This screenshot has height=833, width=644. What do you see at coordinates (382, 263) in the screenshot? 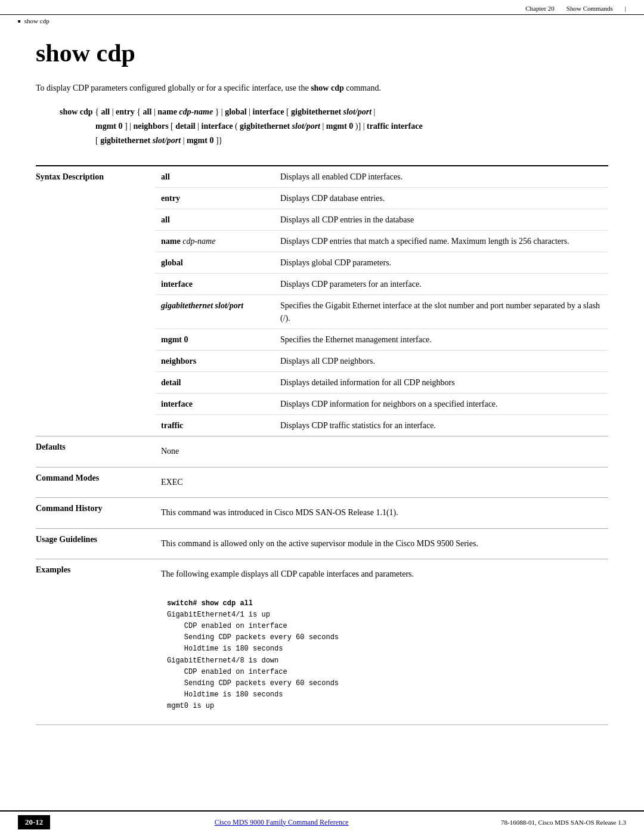
I see `syntax-row: globalDisplays global CDP parameters.` at bounding box center [382, 263].